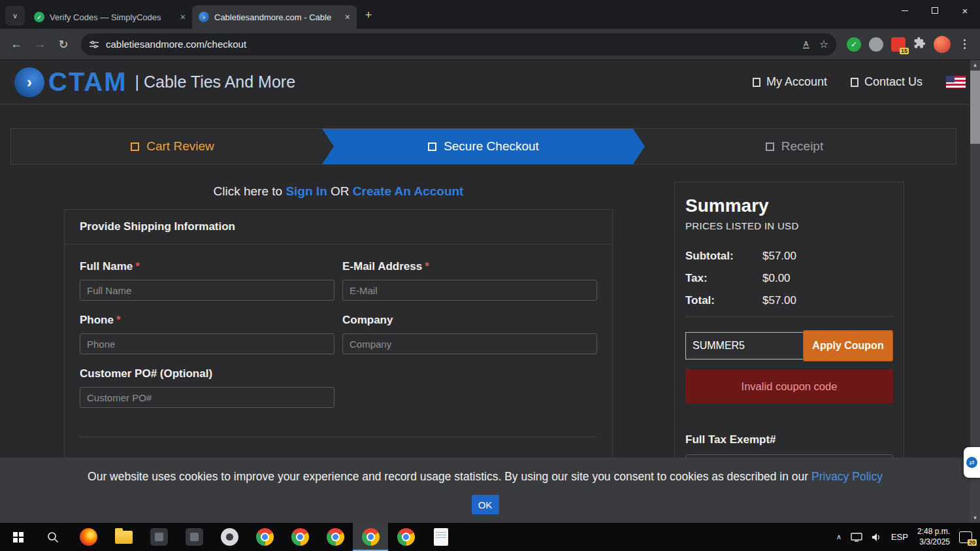 The height and width of the screenshot is (551, 980). Describe the element at coordinates (934, 543) in the screenshot. I see `clock-date: 3/3/2025` at that location.